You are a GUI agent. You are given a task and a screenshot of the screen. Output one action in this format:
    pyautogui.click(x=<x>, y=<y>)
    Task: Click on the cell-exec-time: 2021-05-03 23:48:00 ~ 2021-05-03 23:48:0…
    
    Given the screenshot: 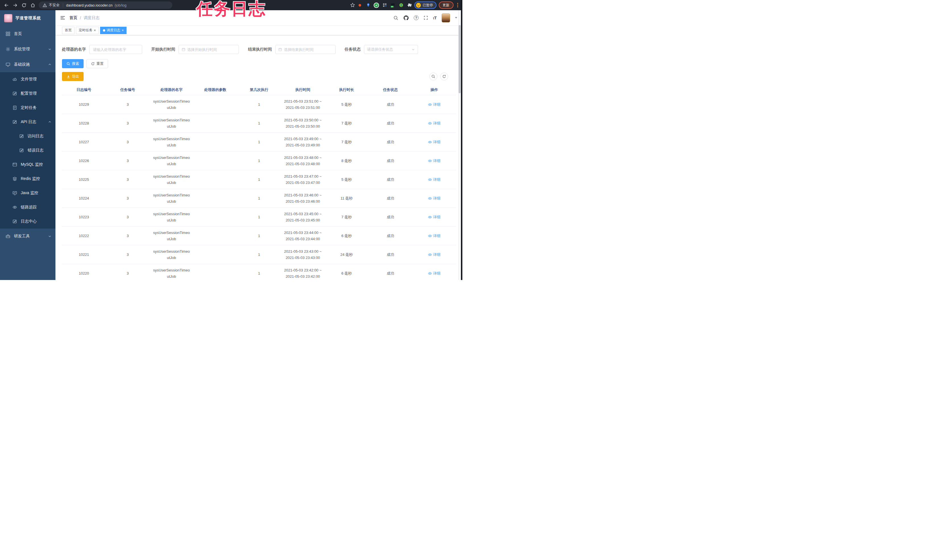 What is the action you would take?
    pyautogui.click(x=303, y=161)
    